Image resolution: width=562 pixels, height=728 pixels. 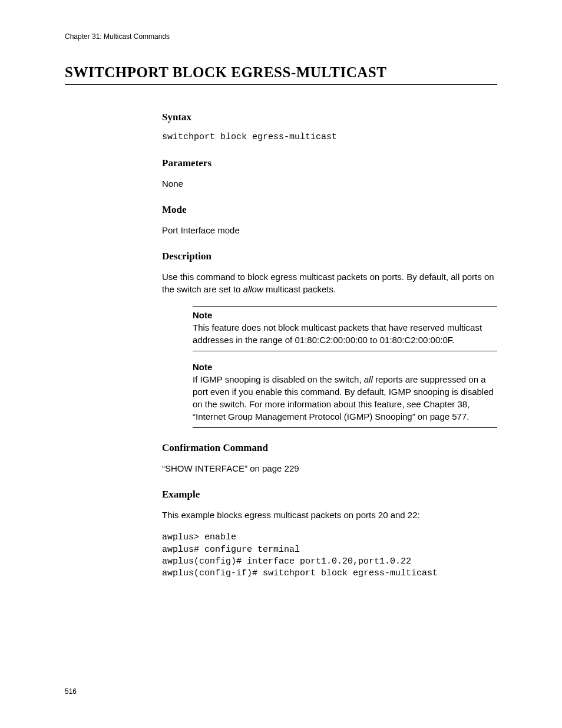 I want to click on description-text: Use this command to block egress multica…, so click(x=330, y=283).